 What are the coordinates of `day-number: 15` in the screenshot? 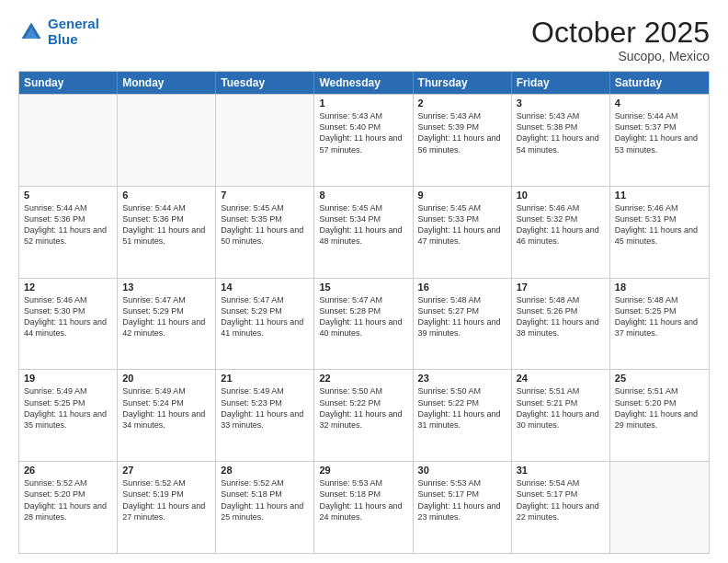 It's located at (363, 287).